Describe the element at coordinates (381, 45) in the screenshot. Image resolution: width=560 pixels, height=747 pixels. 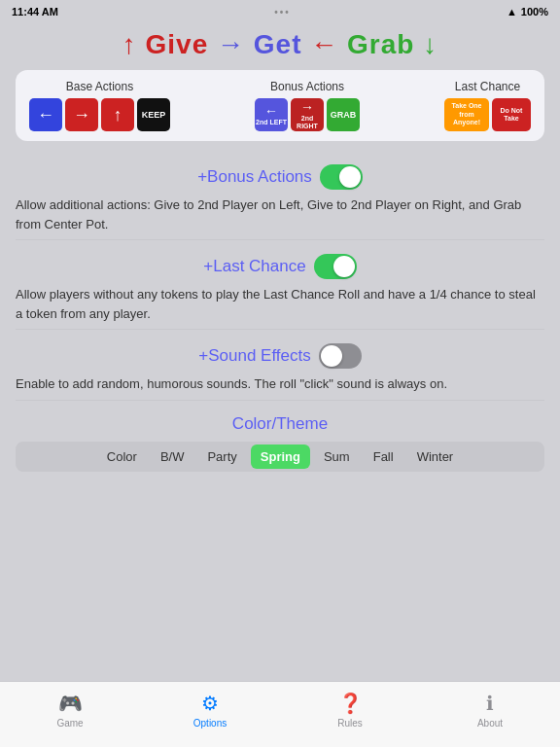
I see `grab-label: Grab` at that location.